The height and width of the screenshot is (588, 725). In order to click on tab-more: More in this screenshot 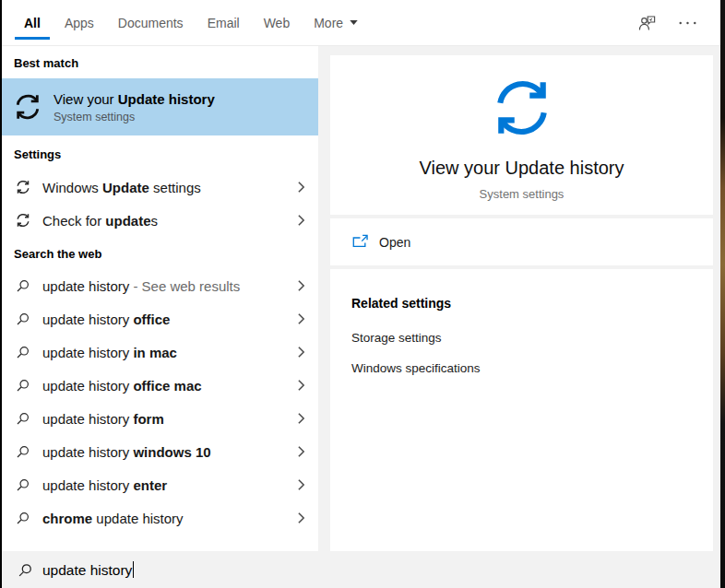, I will do `click(336, 22)`.